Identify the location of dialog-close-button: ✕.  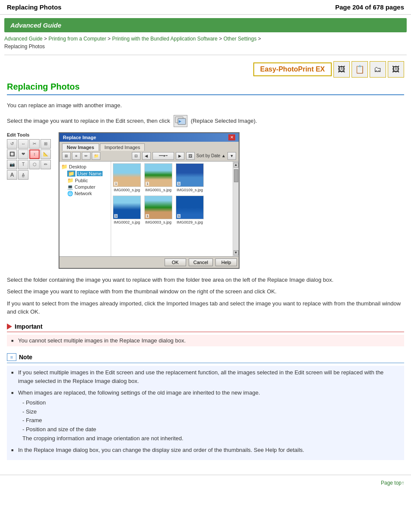
(232, 137).